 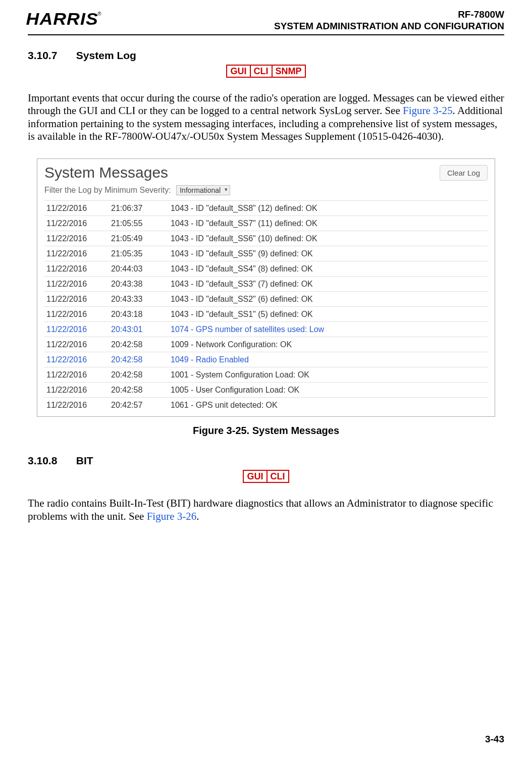 I want to click on table-row: 11/22/201621:06:371043 - ID "default_SS8…, so click(x=266, y=208).